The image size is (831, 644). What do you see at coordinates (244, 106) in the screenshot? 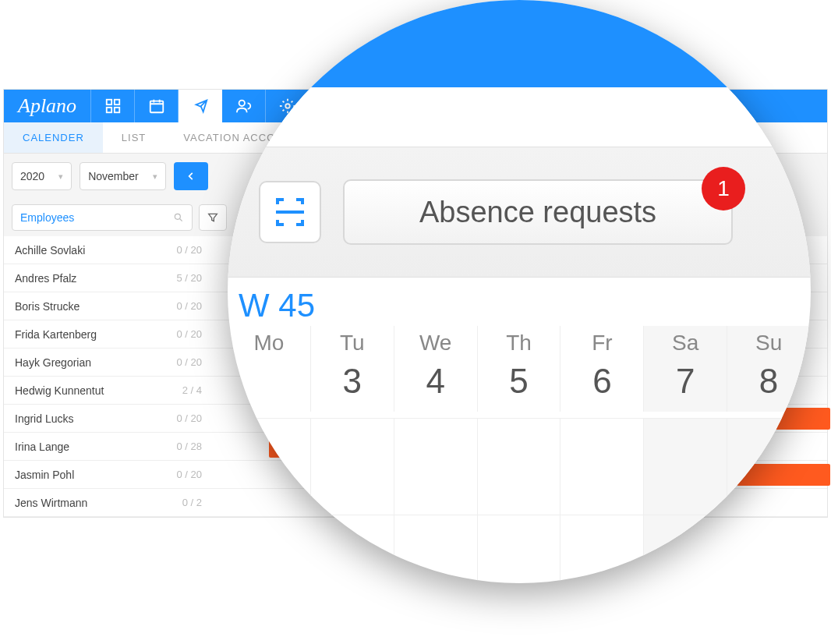
I see `users-icon` at bounding box center [244, 106].